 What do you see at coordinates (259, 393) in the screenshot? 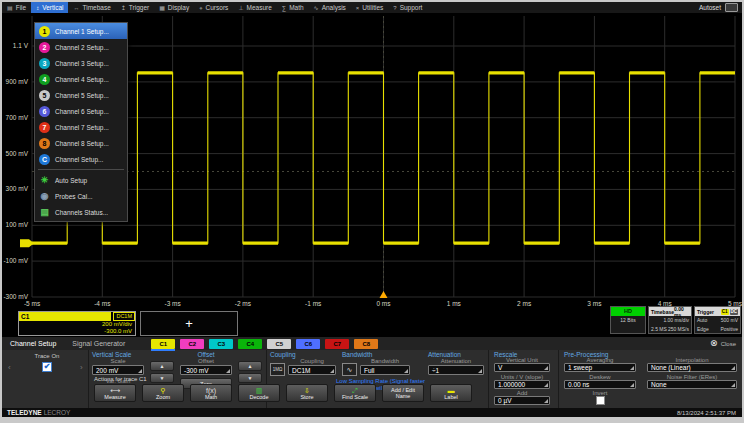
I see `decode-button: ▥ Decode` at bounding box center [259, 393].